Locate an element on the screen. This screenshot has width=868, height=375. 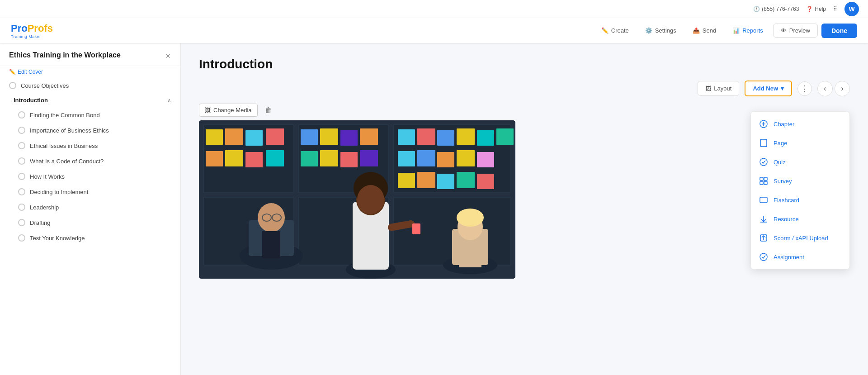
send-button: 📤 Send is located at coordinates (704, 31).